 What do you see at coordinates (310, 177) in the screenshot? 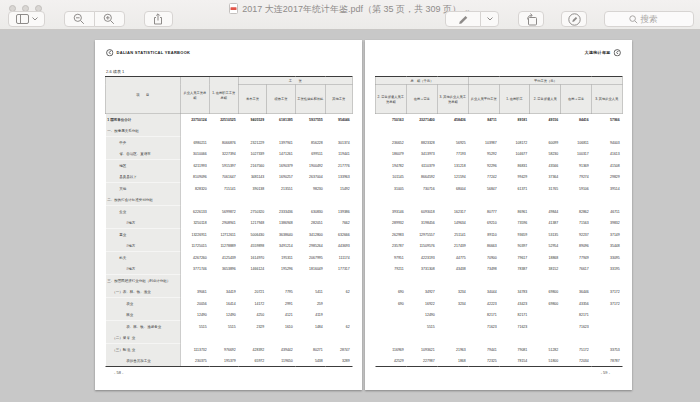
I see `table-cell: 2637004` at bounding box center [310, 177].